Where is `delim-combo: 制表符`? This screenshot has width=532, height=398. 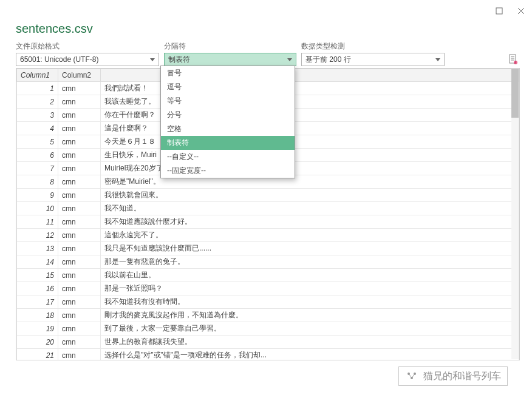
delim-combo: 制表符 is located at coordinates (230, 59).